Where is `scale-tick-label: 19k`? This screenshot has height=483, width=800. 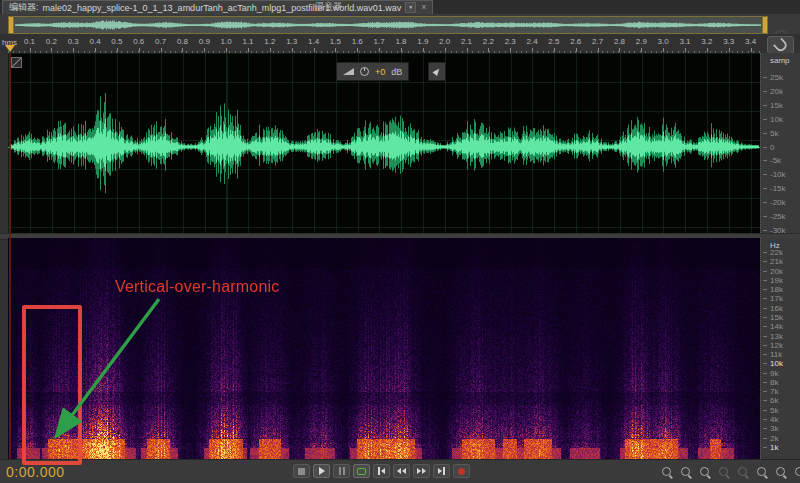
scale-tick-label: 19k is located at coordinates (776, 281).